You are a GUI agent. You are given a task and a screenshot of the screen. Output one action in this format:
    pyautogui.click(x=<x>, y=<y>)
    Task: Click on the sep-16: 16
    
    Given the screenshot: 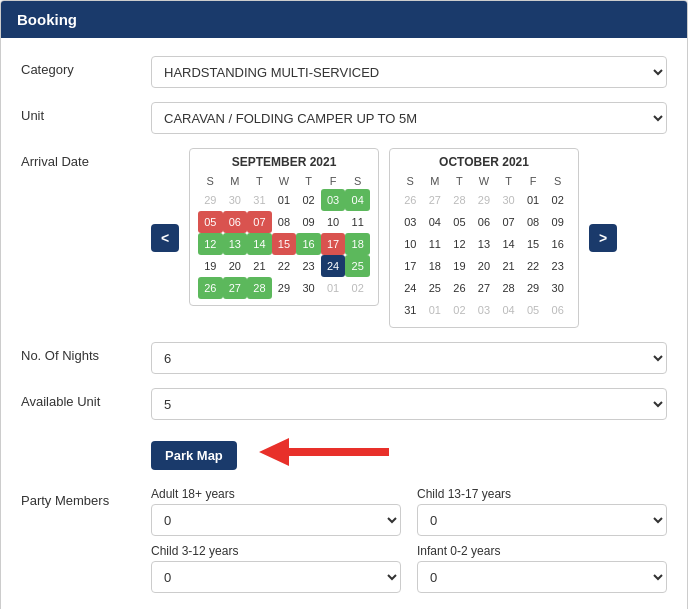 What is the action you would take?
    pyautogui.click(x=308, y=244)
    